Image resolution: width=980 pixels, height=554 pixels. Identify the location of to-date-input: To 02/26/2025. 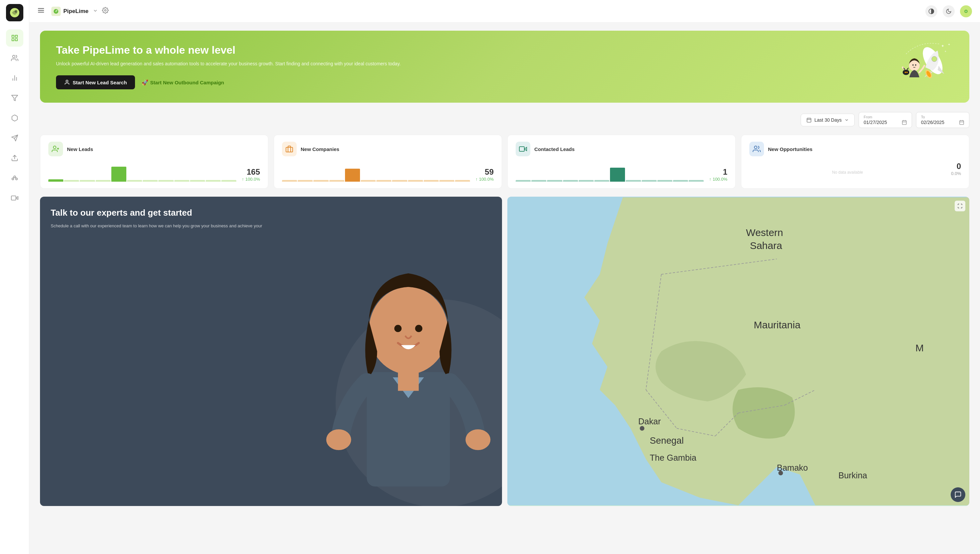
(943, 120).